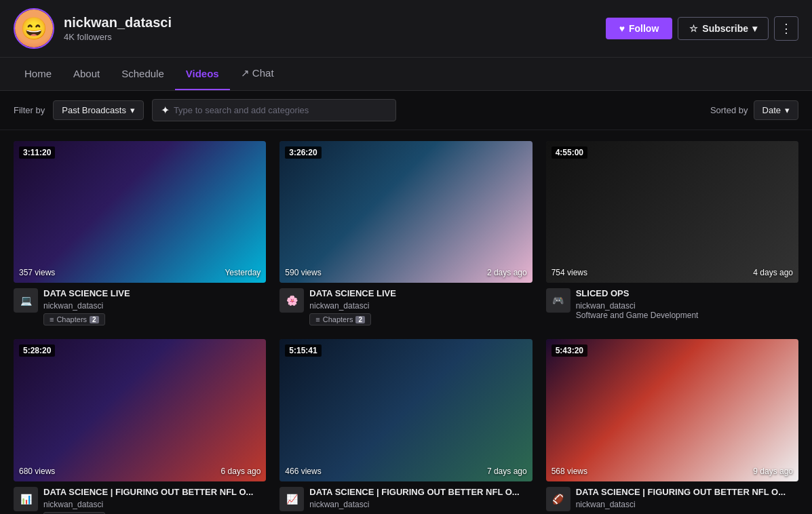 This screenshot has width=812, height=514. I want to click on video-card: 3:26:20 590 views 2 days ago 🌸 DATA SCIE…, so click(406, 233).